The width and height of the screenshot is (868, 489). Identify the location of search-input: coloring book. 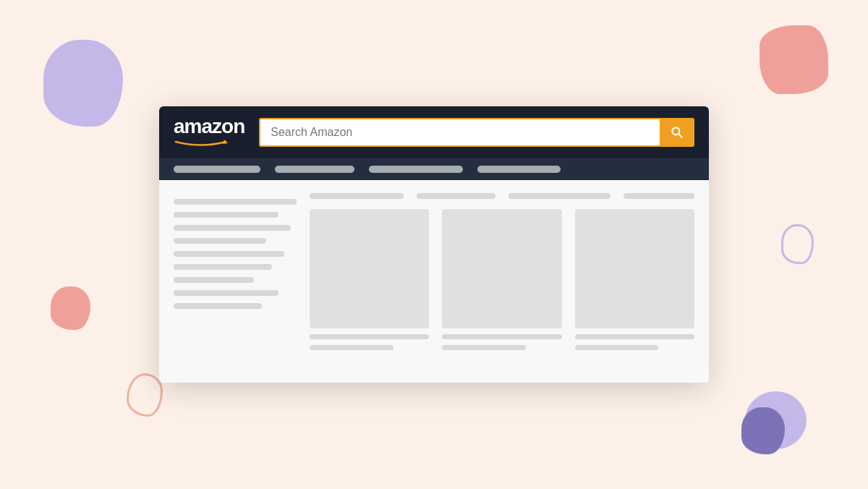
(459, 132).